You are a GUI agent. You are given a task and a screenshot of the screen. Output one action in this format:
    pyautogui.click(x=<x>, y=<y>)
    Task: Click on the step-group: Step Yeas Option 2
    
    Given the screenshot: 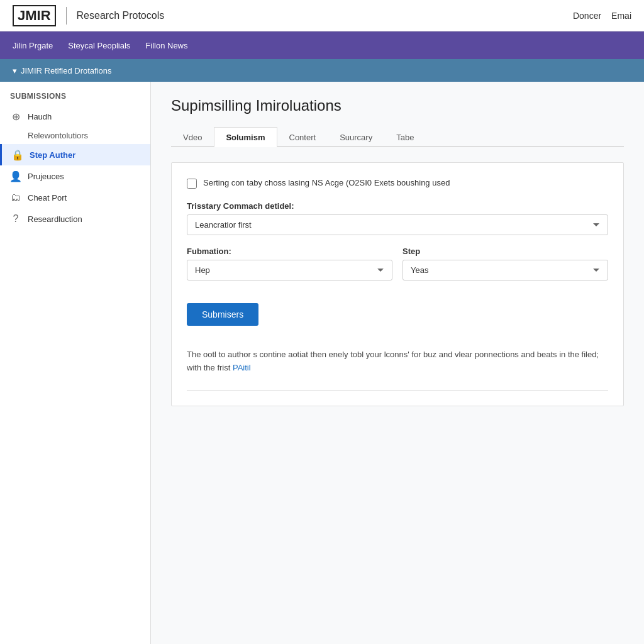 What is the action you would take?
    pyautogui.click(x=506, y=264)
    